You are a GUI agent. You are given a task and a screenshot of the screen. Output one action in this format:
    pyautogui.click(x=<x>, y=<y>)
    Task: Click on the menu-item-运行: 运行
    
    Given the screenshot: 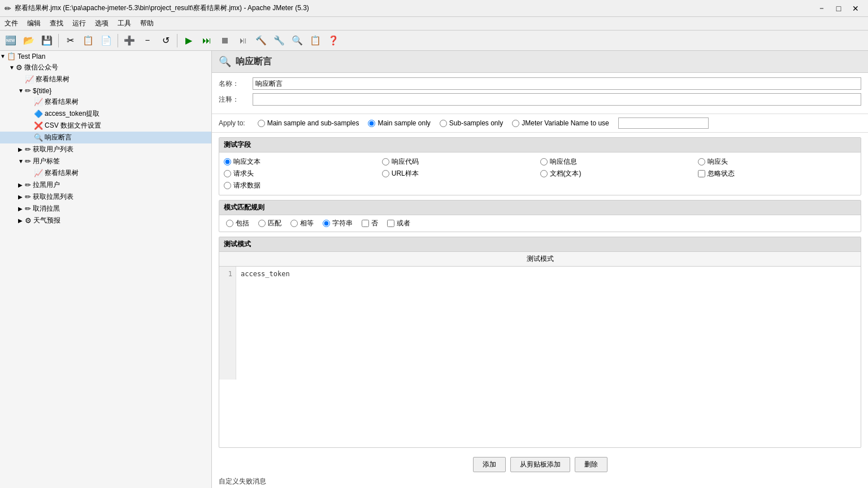 What is the action you would take?
    pyautogui.click(x=79, y=24)
    